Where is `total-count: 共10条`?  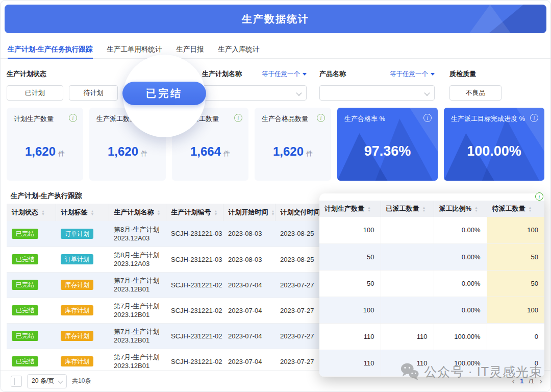
total-count: 共10条 is located at coordinates (82, 381).